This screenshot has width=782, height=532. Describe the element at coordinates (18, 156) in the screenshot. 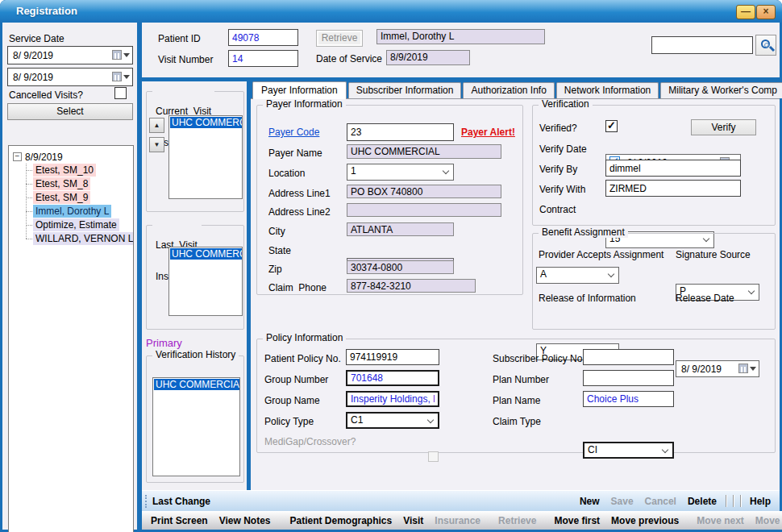

I see `tree-collapse-icon: −` at that location.